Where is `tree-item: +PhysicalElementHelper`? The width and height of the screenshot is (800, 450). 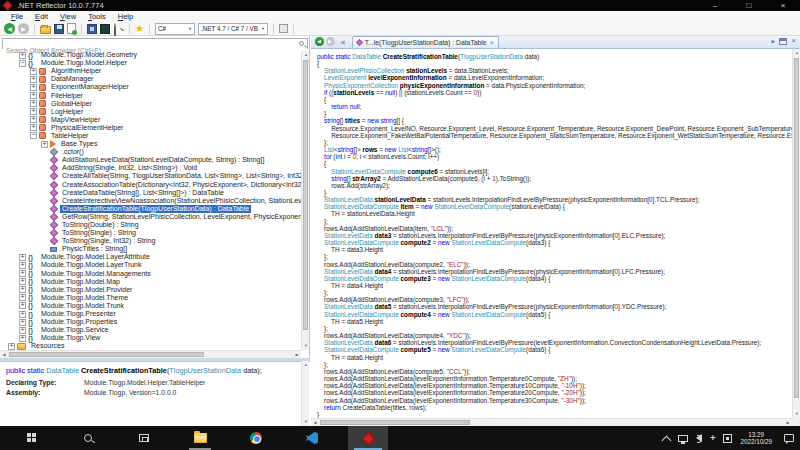 tree-item: +PhysicalElementHelper is located at coordinates (150, 128).